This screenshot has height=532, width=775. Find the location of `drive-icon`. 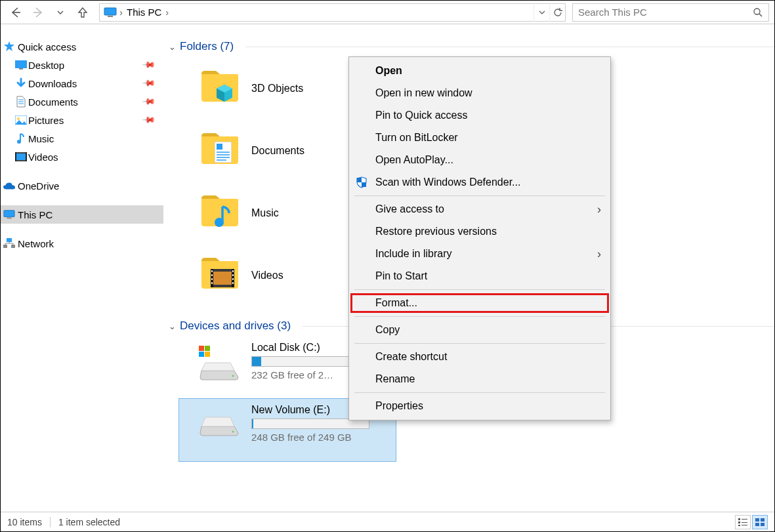

drive-icon is located at coordinates (219, 424).